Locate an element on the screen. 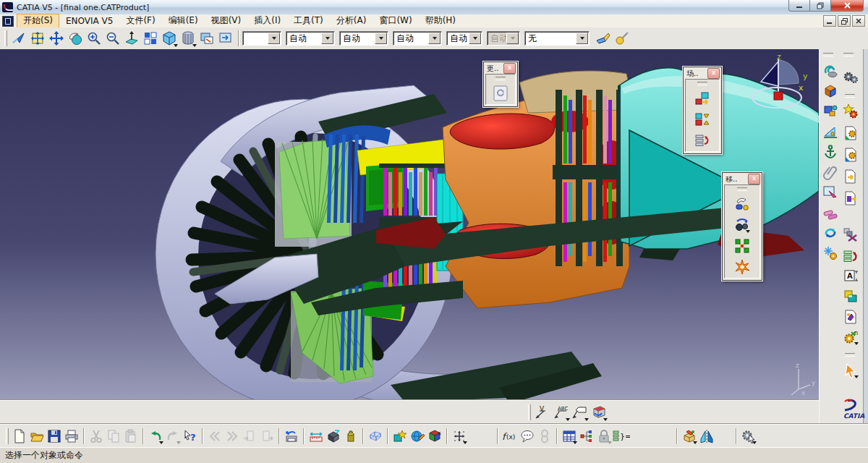 The image size is (868, 463). document-system-icon is located at coordinates (8, 22).